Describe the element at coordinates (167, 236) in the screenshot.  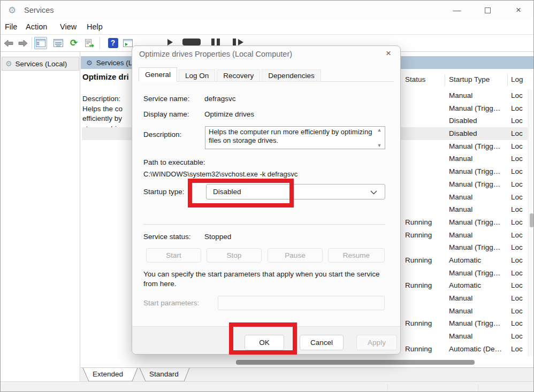
I see `service-status-label: Service status:` at that location.